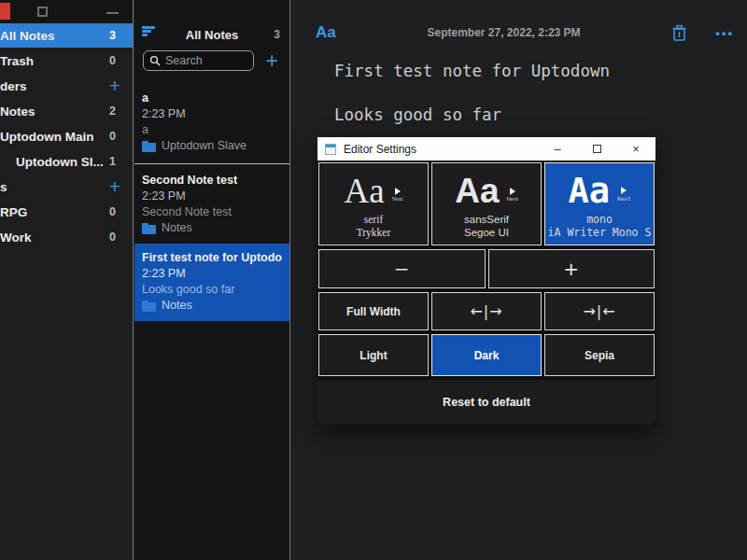  Describe the element at coordinates (212, 99) in the screenshot. I see `note-title: a` at that location.